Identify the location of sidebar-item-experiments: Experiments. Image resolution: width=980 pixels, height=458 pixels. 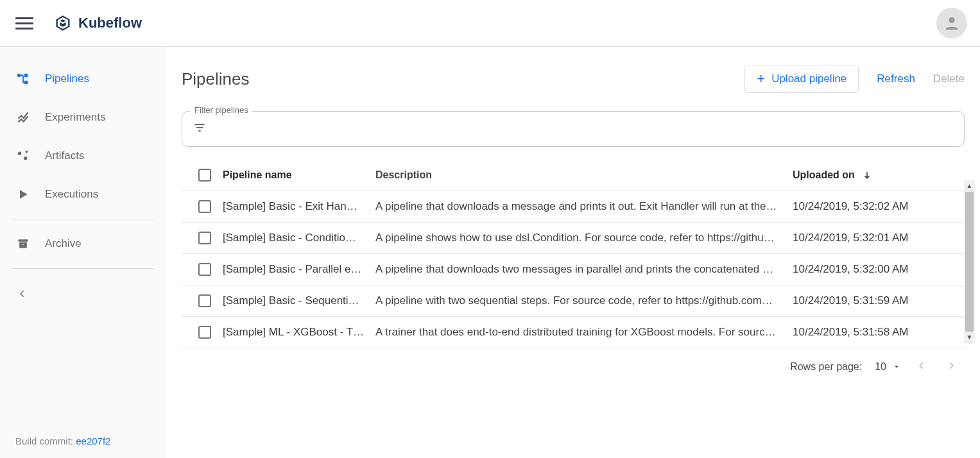
(83, 117).